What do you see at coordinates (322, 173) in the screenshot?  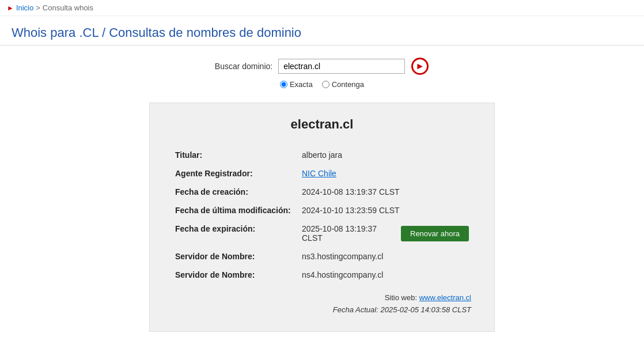 I see `table-row: Agente Registrador: NIC Chile` at bounding box center [322, 173].